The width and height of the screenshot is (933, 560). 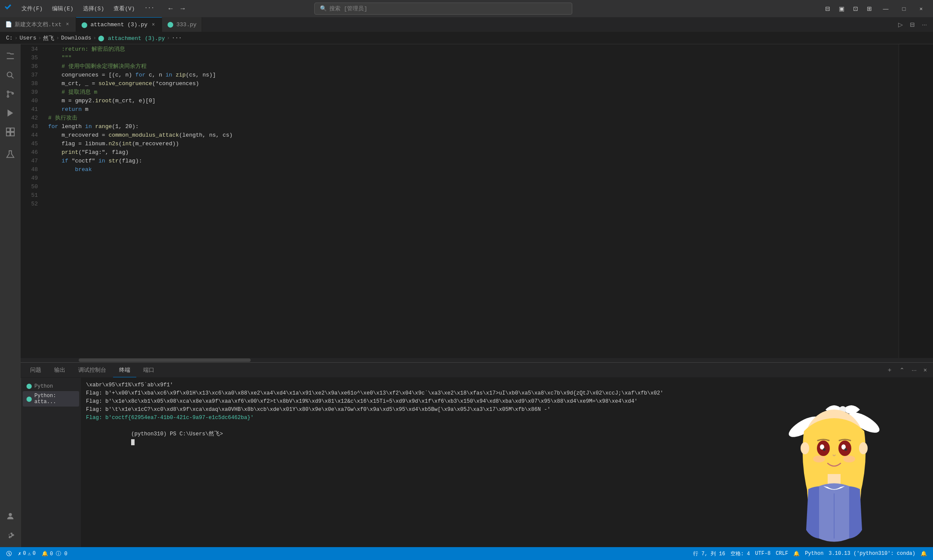 I want to click on code-line-51: break, so click(x=471, y=170).